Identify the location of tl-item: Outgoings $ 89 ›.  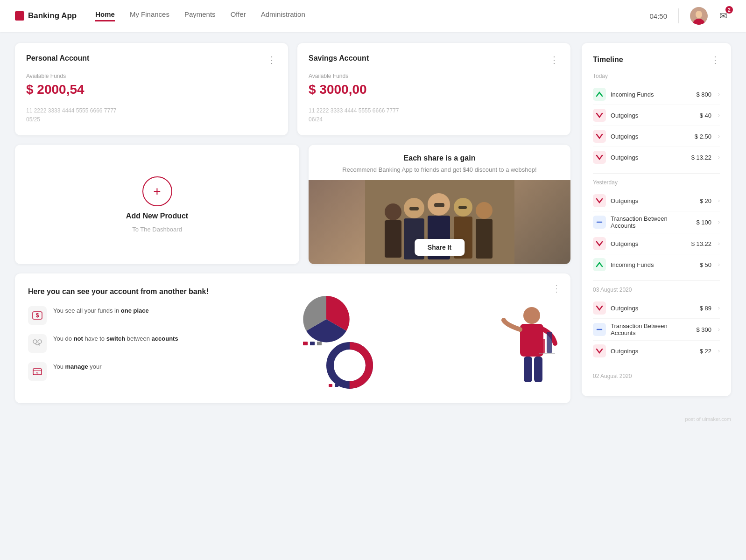
(656, 308).